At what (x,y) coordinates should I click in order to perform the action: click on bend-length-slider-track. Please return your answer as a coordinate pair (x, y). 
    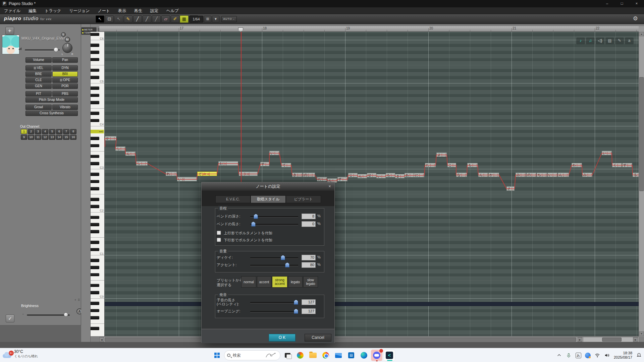
    Looking at the image, I should click on (274, 225).